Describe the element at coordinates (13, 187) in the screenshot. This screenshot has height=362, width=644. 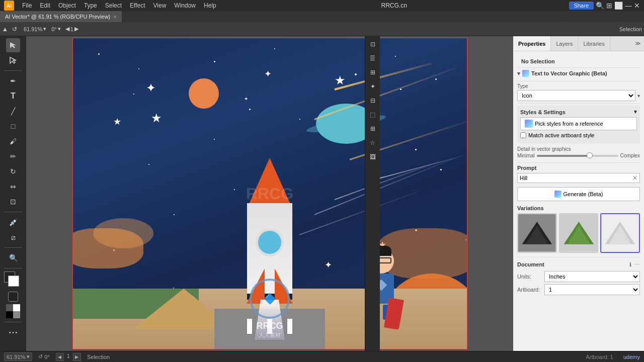
I see `mirror-tool: ⇔` at that location.